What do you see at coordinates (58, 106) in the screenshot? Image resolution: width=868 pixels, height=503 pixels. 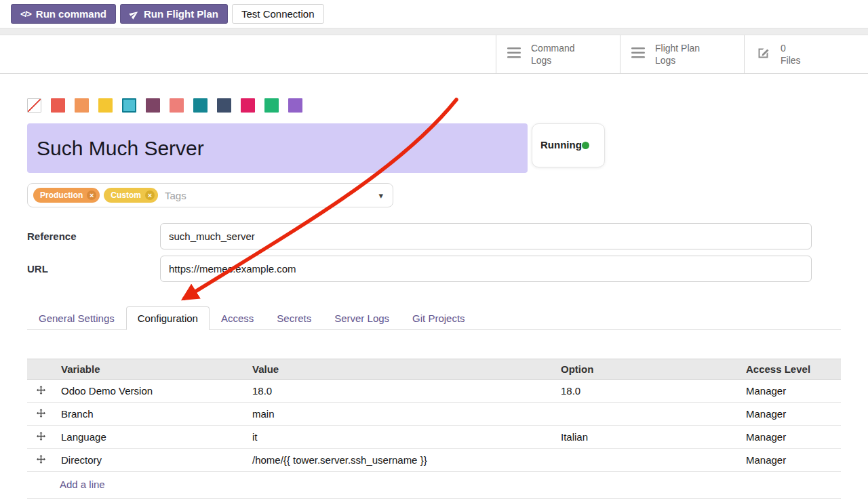 I see `color-swatch-red` at bounding box center [58, 106].